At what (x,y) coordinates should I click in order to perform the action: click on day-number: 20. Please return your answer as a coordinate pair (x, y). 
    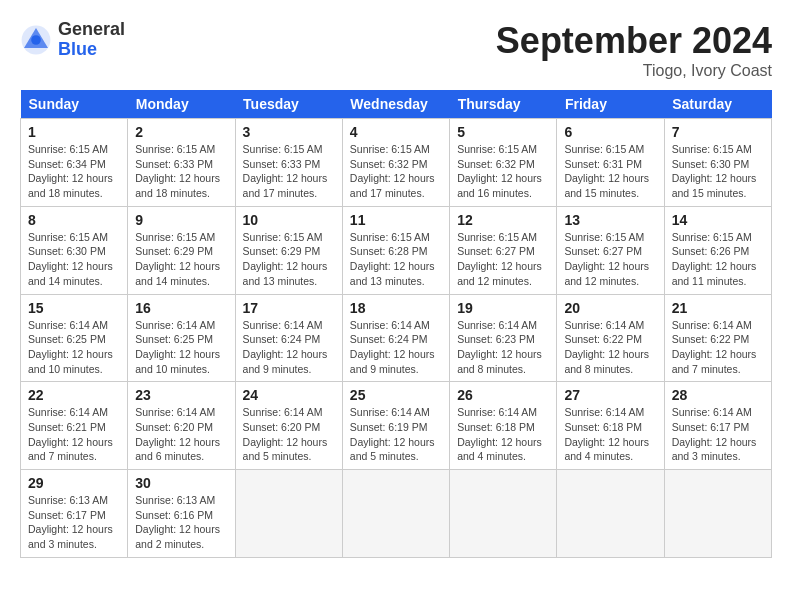
    Looking at the image, I should click on (610, 308).